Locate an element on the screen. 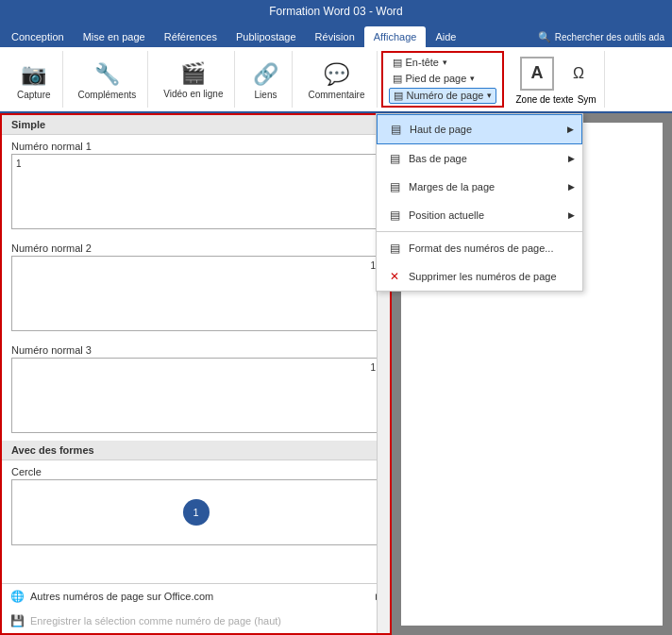 This screenshot has height=635, width=672. haut-page-label: Haut de page is located at coordinates (441, 129).